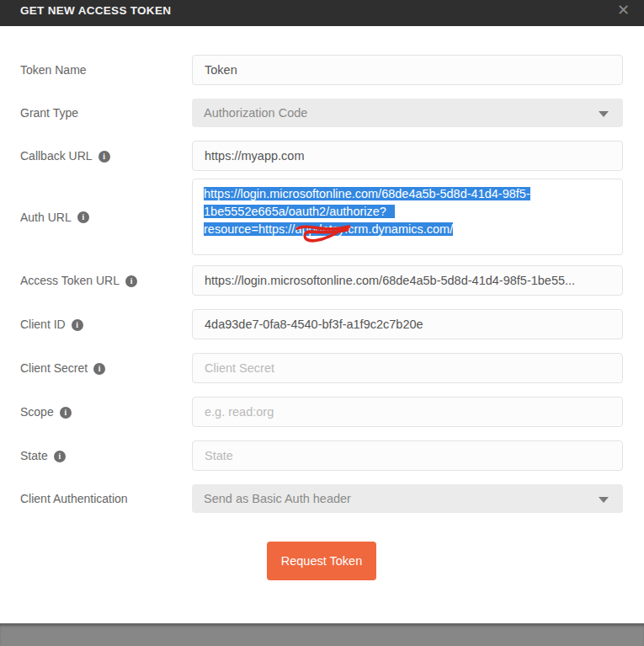 This screenshot has width=644, height=646. I want to click on request-token-button: Request Token, so click(322, 561).